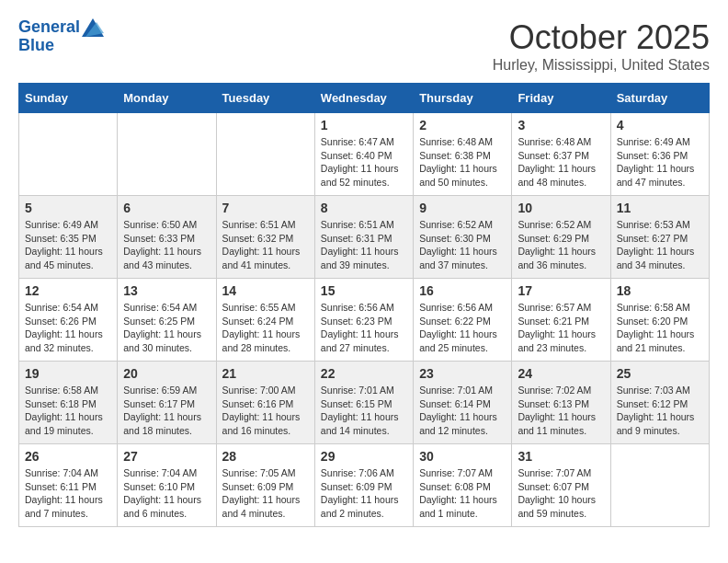 The image size is (728, 563). Describe the element at coordinates (561, 98) in the screenshot. I see `weekday-header-friday: Friday` at that location.